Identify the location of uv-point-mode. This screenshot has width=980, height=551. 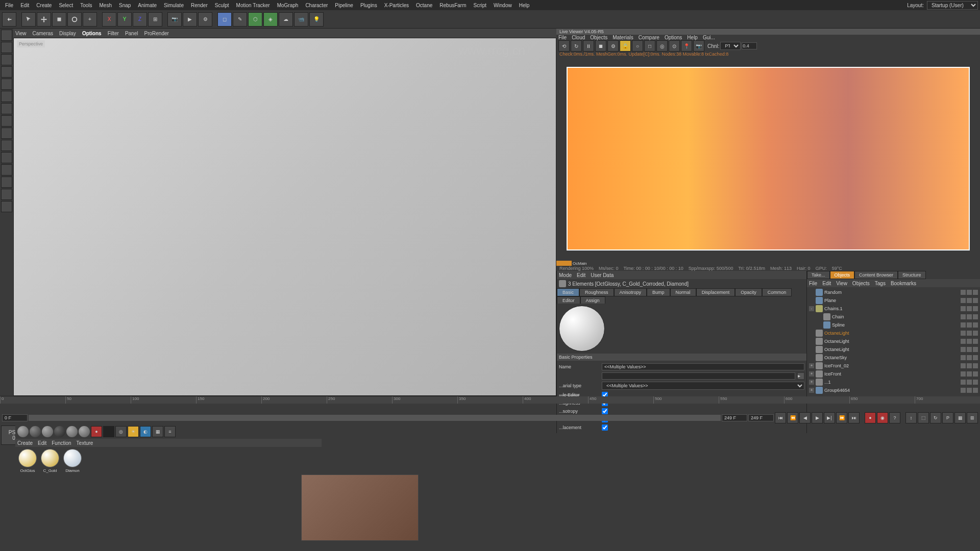
(7, 109).